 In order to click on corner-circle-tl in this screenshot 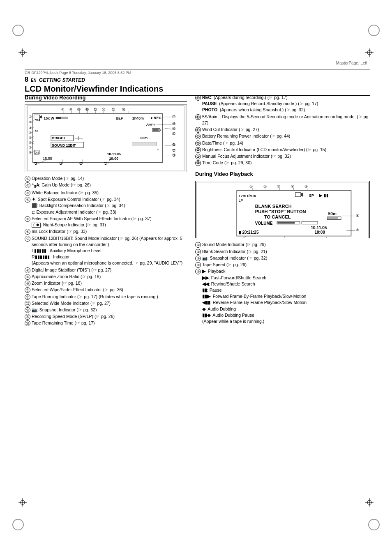, I will do `click(18, 30)`.